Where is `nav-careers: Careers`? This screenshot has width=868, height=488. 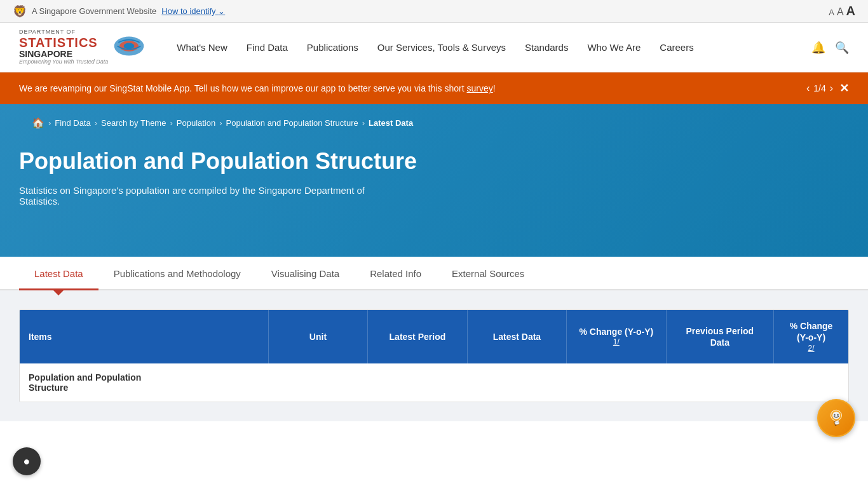 nav-careers: Careers is located at coordinates (676, 47).